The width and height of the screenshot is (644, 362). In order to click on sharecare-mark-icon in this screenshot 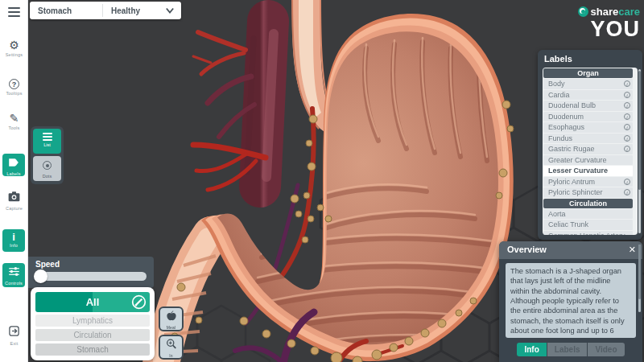, I will do `click(583, 11)`.